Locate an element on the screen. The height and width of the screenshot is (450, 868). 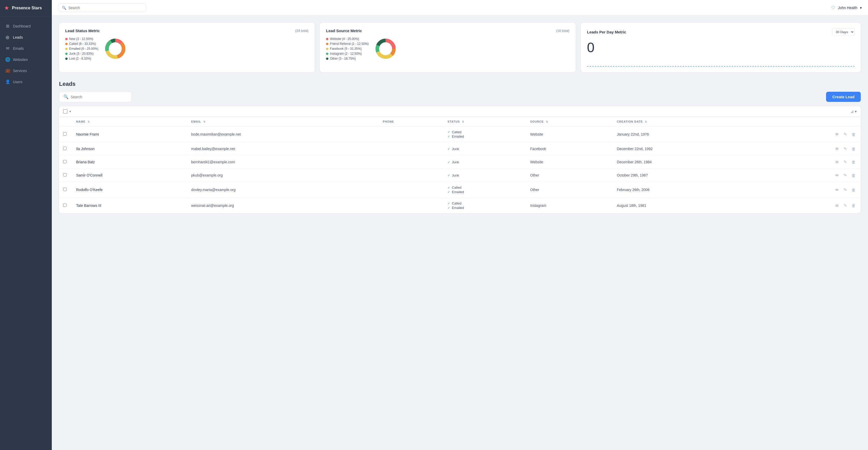
leads-toolbar: 🔍 Create Lead is located at coordinates (460, 97).